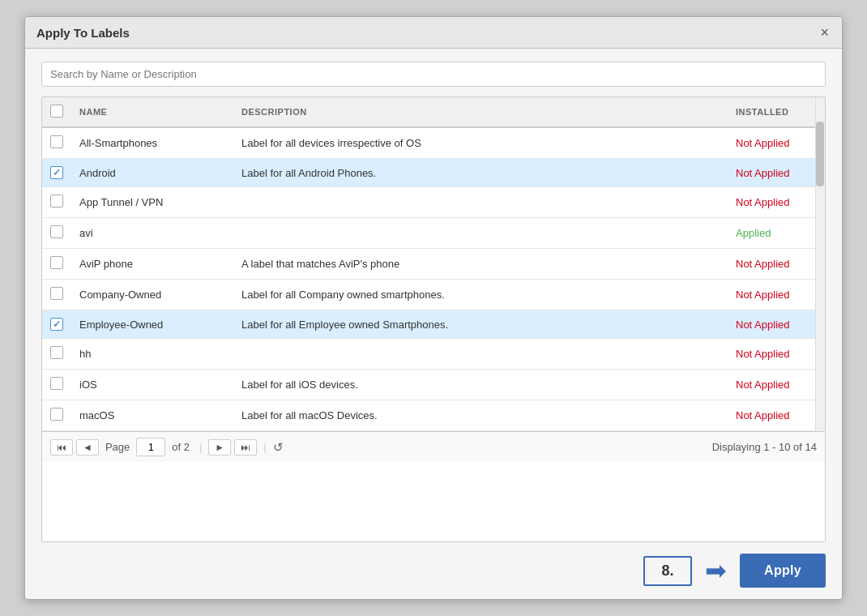 Image resolution: width=867 pixels, height=616 pixels. Describe the element at coordinates (88, 447) in the screenshot. I see `prev-page-button: ◄` at that location.